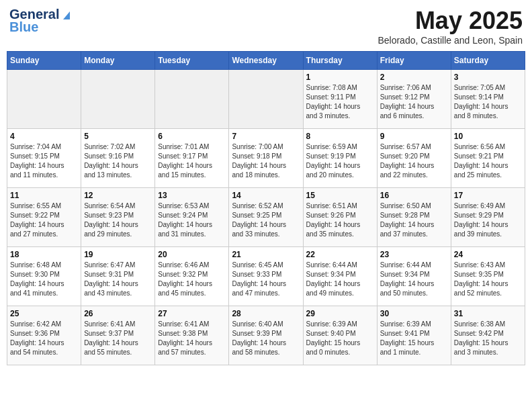 Image resolution: width=532 pixels, height=411 pixels. Describe the element at coordinates (192, 195) in the screenshot. I see `day-number: 13` at that location.